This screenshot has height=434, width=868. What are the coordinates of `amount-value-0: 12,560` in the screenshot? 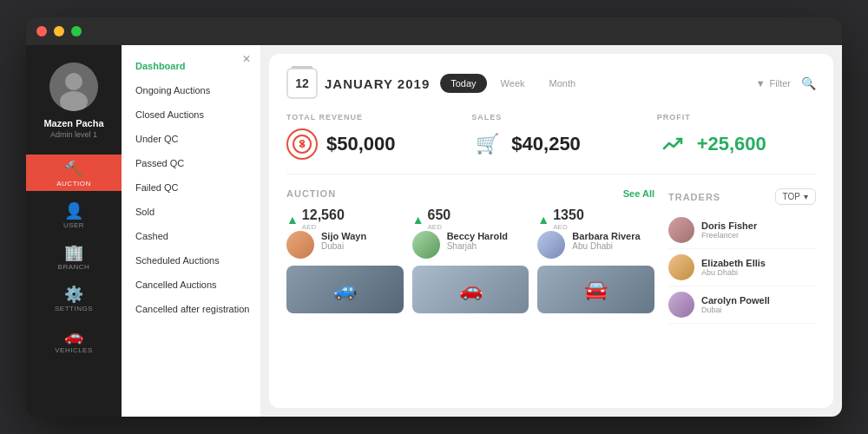 It's located at (323, 215).